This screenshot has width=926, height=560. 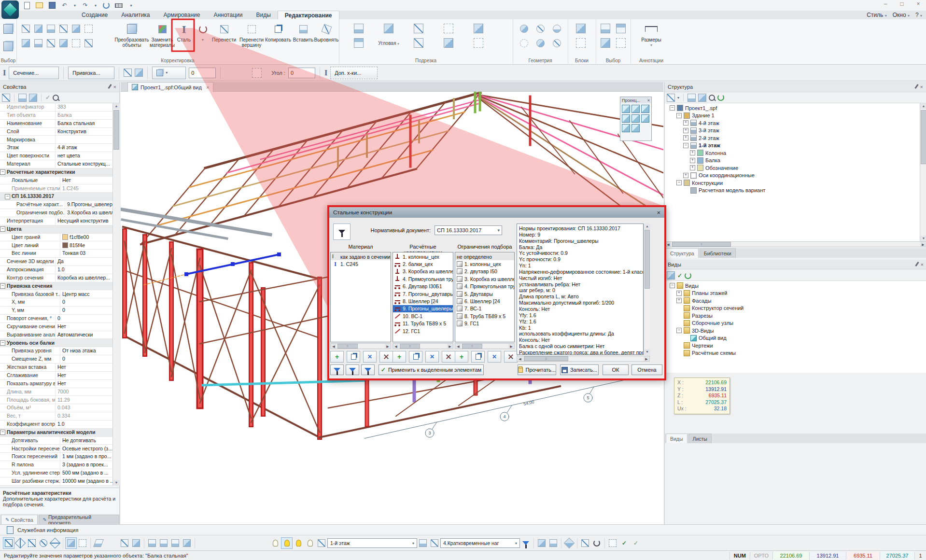 What do you see at coordinates (56, 148) in the screenshot?
I see `property-row: Этаж 4-й этаж ▾` at bounding box center [56, 148].